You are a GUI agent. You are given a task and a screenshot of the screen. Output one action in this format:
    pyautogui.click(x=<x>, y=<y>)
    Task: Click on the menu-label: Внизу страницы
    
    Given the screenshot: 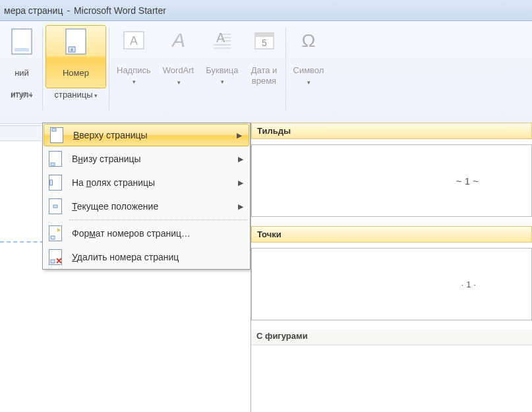 What is the action you would take?
    pyautogui.click(x=107, y=159)
    